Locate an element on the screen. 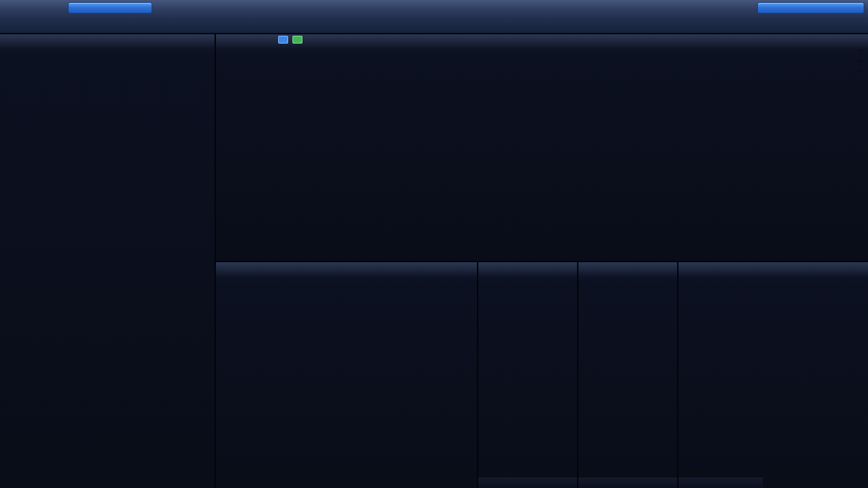 This screenshot has width=868, height=488. tp-header is located at coordinates (628, 270).